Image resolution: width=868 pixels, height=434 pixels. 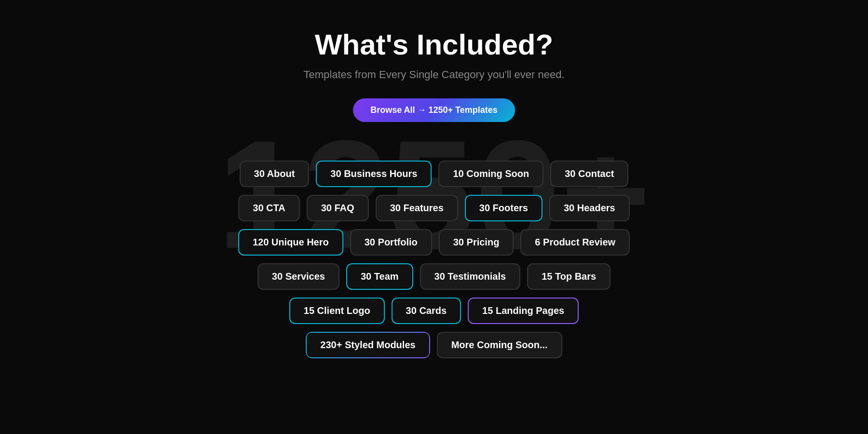 I want to click on tag-item-4-0: 15 Client Logo, so click(x=337, y=311).